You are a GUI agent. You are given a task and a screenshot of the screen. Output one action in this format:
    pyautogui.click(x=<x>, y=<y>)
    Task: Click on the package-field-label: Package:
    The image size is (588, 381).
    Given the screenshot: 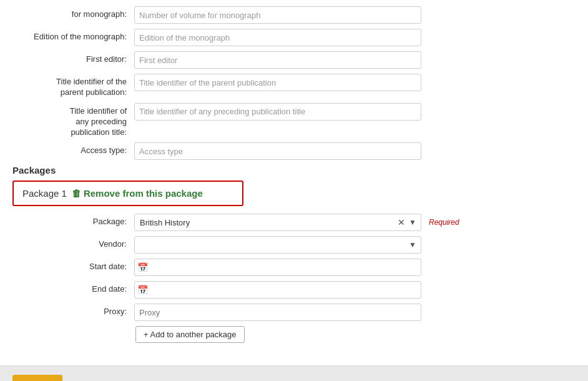 What is the action you would take?
    pyautogui.click(x=74, y=220)
    